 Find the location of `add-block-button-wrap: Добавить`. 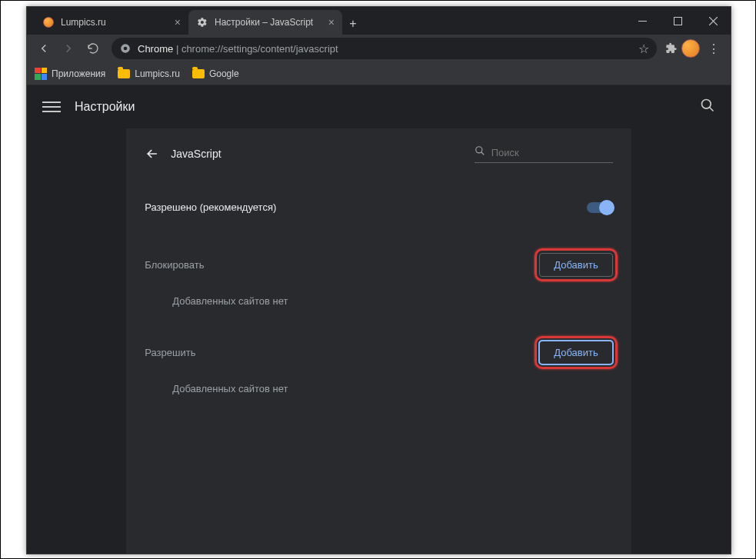

add-block-button-wrap: Добавить is located at coordinates (575, 265).